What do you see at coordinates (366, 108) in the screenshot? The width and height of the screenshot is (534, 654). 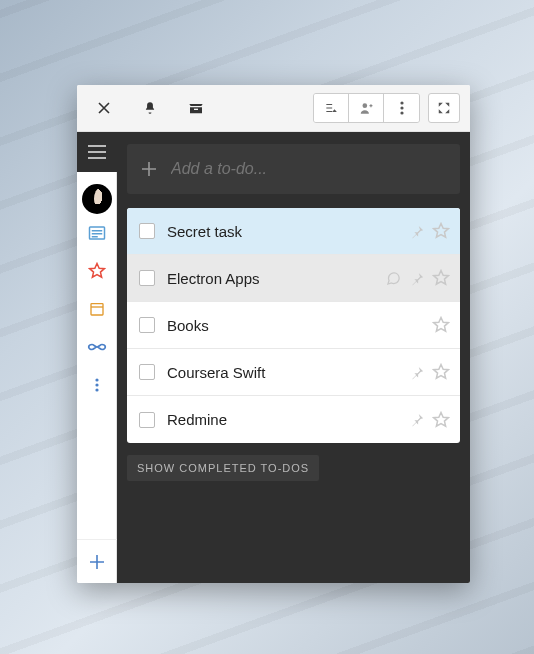 I see `view-button-group` at bounding box center [366, 108].